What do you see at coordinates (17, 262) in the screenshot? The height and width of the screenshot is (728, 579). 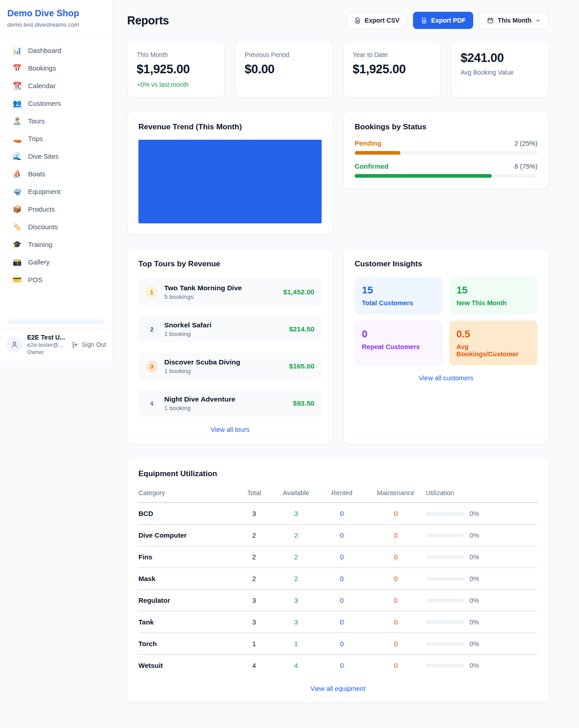 I see `camera-icon: 📸` at bounding box center [17, 262].